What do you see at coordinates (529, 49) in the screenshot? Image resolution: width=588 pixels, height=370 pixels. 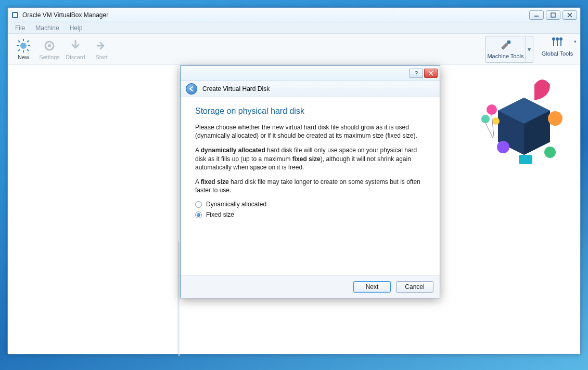 I see `dropdown-arrow-icon: ▾` at bounding box center [529, 49].